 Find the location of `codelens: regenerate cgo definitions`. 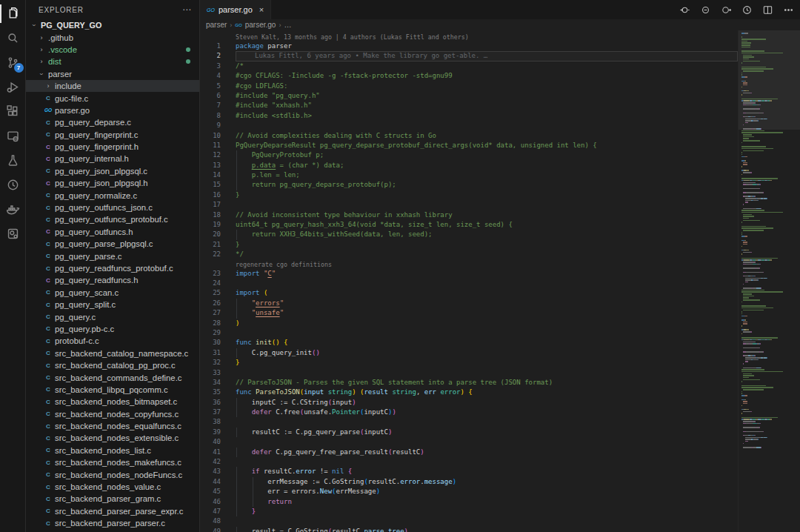

codelens: regenerate cgo definitions is located at coordinates (469, 265).